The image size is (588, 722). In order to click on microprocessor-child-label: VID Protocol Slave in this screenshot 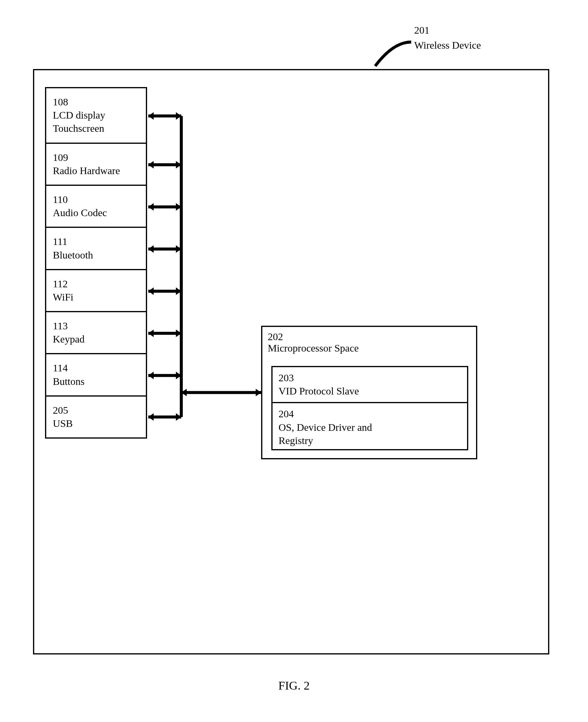, I will do `click(370, 391)`.